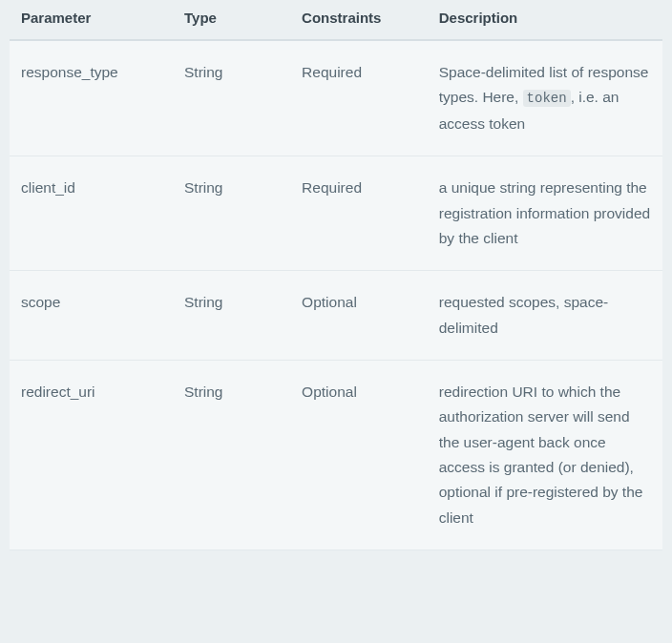 The height and width of the screenshot is (643, 672). What do you see at coordinates (359, 20) in the screenshot?
I see `col-header-constraints: Constraints` at bounding box center [359, 20].